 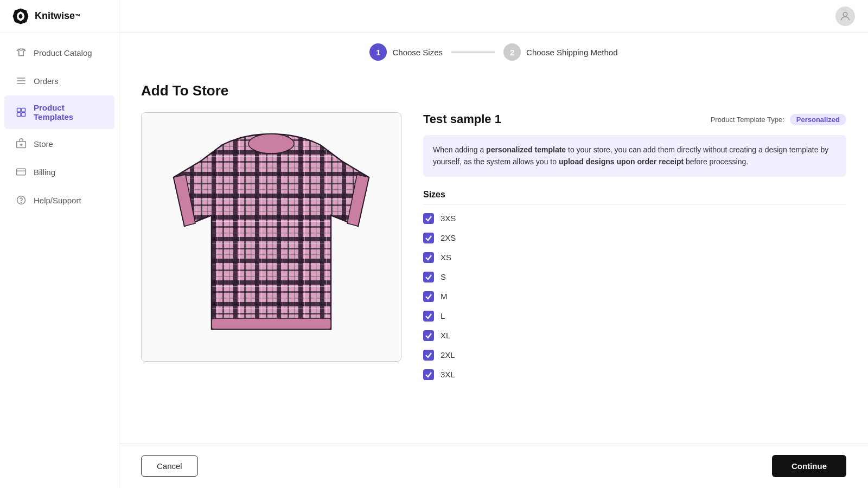 I want to click on size-label-s: S, so click(x=443, y=277).